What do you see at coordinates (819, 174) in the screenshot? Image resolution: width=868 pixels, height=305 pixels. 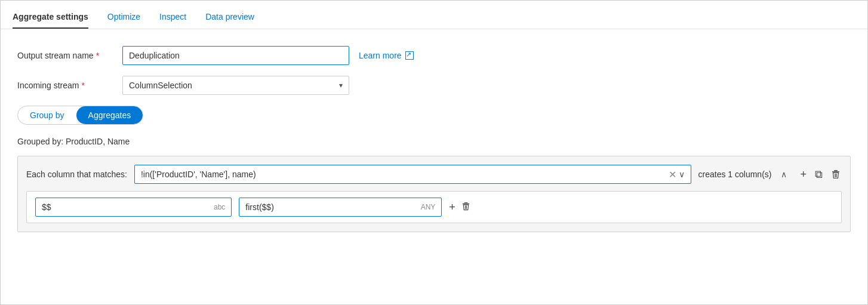 I see `copy-row-button: ⧉` at bounding box center [819, 174].